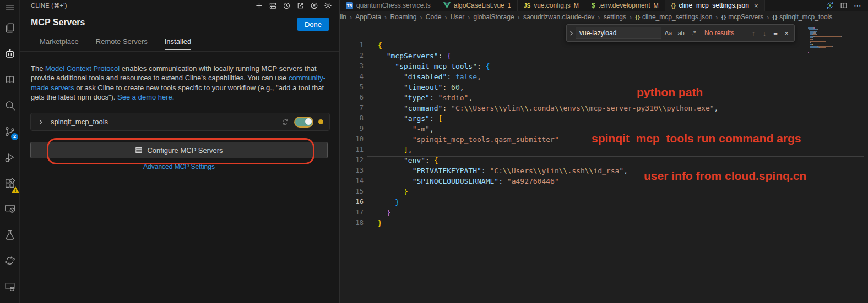  What do you see at coordinates (10, 183) in the screenshot?
I see `activity-extensions: !` at bounding box center [10, 183].